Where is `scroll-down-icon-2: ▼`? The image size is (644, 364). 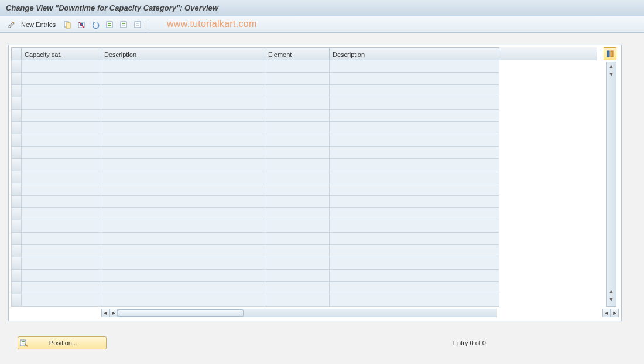
scroll-down-icon-2: ▼ is located at coordinates (611, 301).